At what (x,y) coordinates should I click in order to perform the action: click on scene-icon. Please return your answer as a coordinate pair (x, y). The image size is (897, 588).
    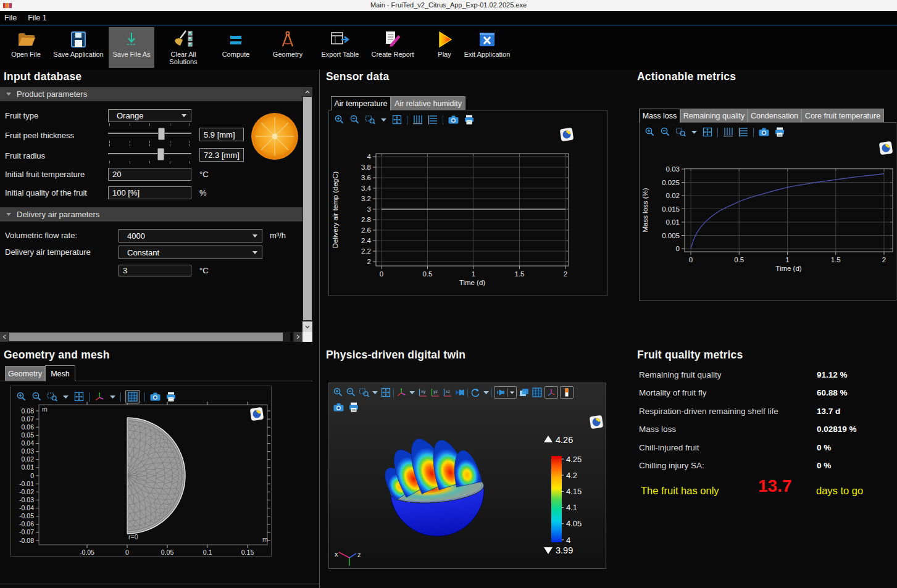
    Looking at the image, I should click on (524, 392).